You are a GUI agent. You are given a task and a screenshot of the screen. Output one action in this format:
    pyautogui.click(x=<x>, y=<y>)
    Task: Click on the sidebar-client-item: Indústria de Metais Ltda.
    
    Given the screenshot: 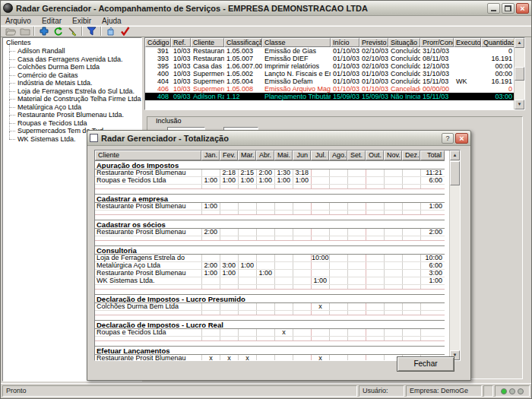 What is the action you would take?
    pyautogui.click(x=73, y=84)
    